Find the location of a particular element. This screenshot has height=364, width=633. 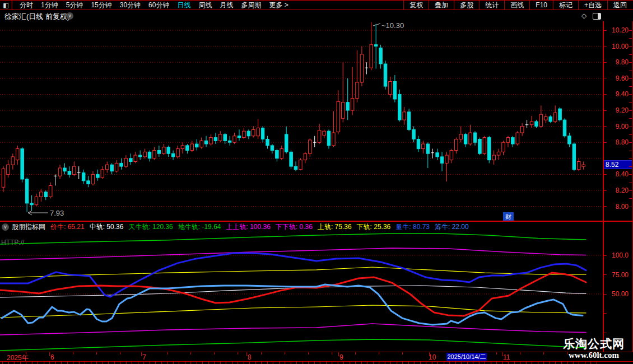

action-button: F10 is located at coordinates (541, 5).